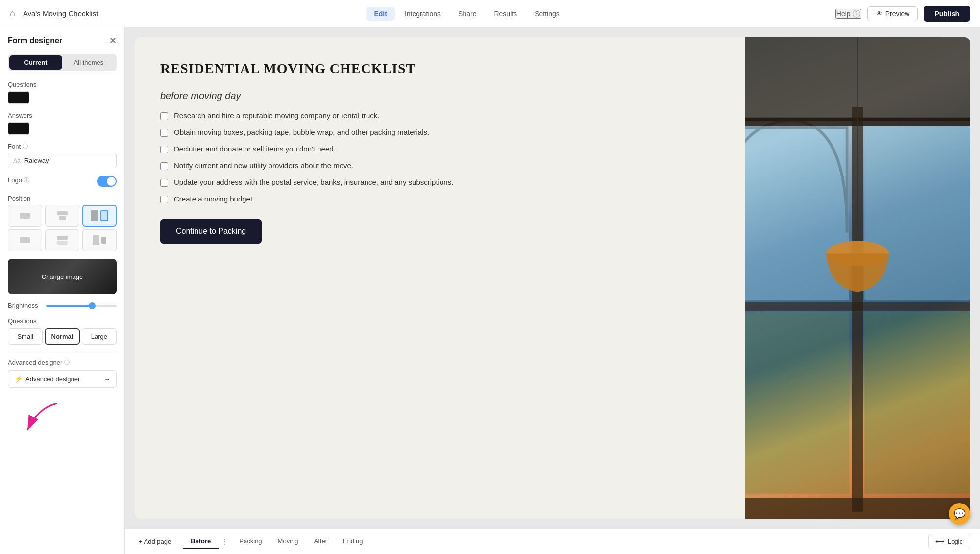 This screenshot has width=980, height=554. Describe the element at coordinates (225, 542) in the screenshot. I see `page-tab-menu: ⋮` at that location.